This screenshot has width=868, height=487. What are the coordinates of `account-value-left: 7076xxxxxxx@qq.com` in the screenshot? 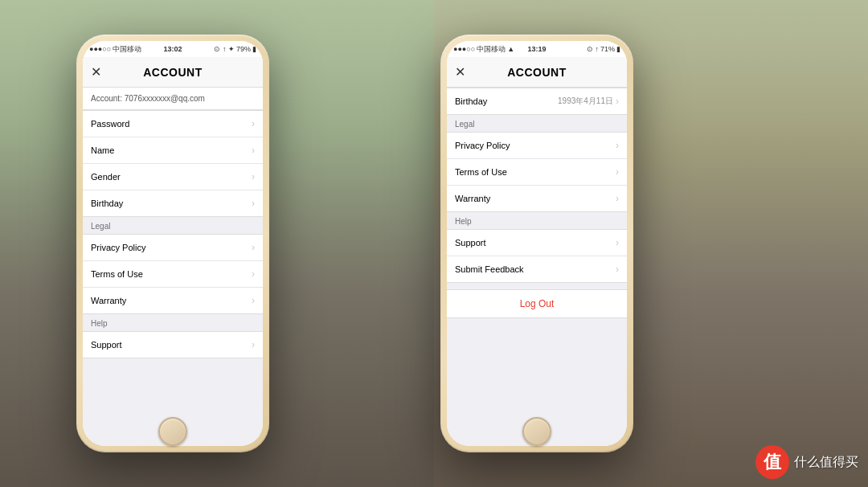 It's located at (165, 98).